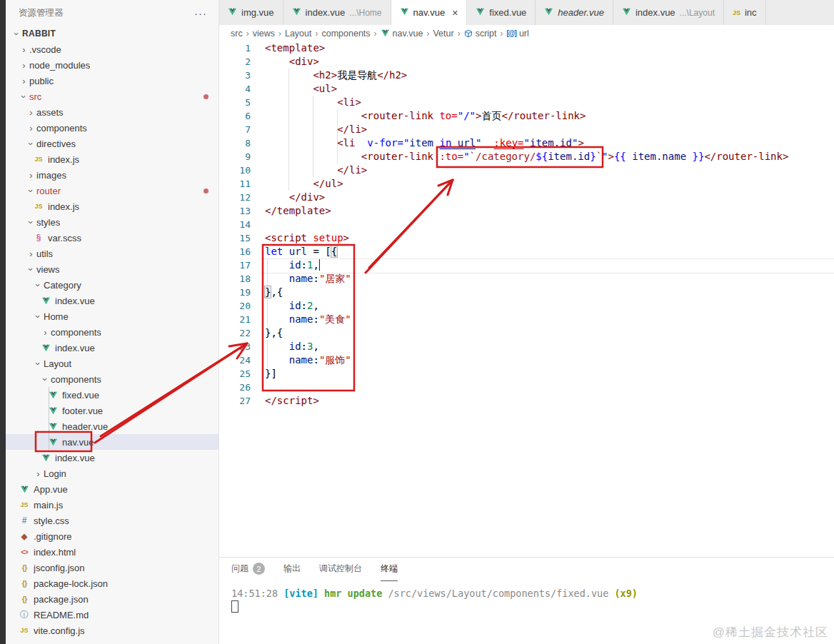  Describe the element at coordinates (574, 13) in the screenshot. I see `tab-header.vue: header.vue` at that location.